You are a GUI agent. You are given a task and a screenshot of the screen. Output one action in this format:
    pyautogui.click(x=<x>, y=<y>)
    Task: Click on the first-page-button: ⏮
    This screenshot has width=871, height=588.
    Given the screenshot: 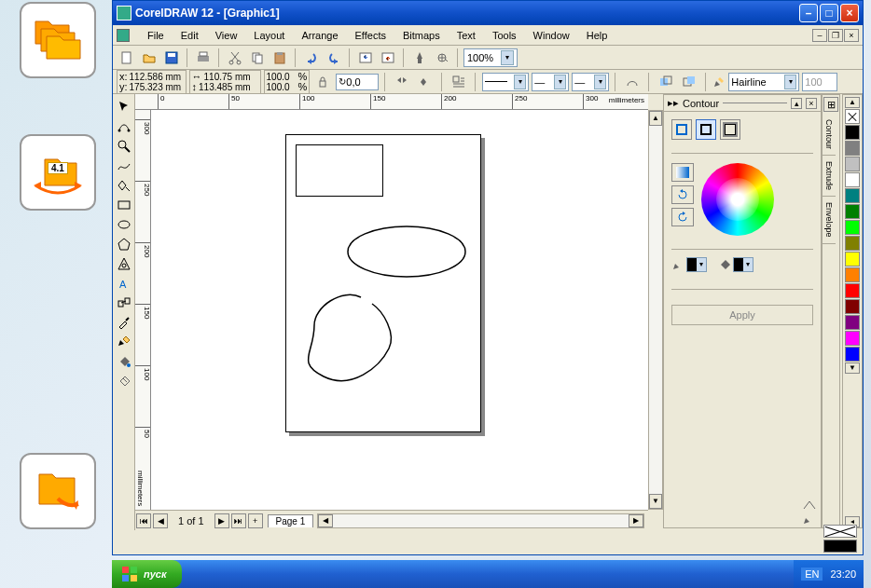 What is the action you would take?
    pyautogui.click(x=144, y=521)
    